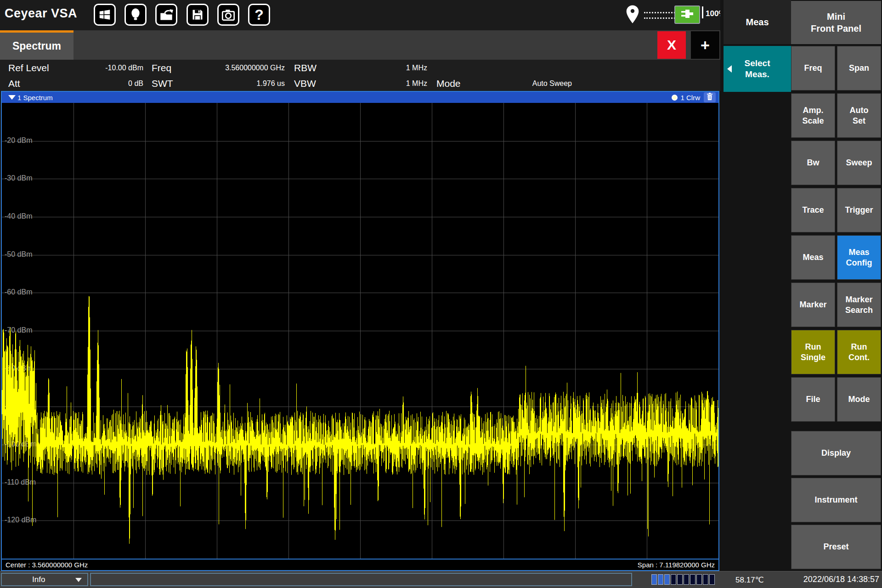  What do you see at coordinates (360, 97) in the screenshot?
I see `spectrum-window-titlebar: 1 Spectrum 1 Clrw` at bounding box center [360, 97].